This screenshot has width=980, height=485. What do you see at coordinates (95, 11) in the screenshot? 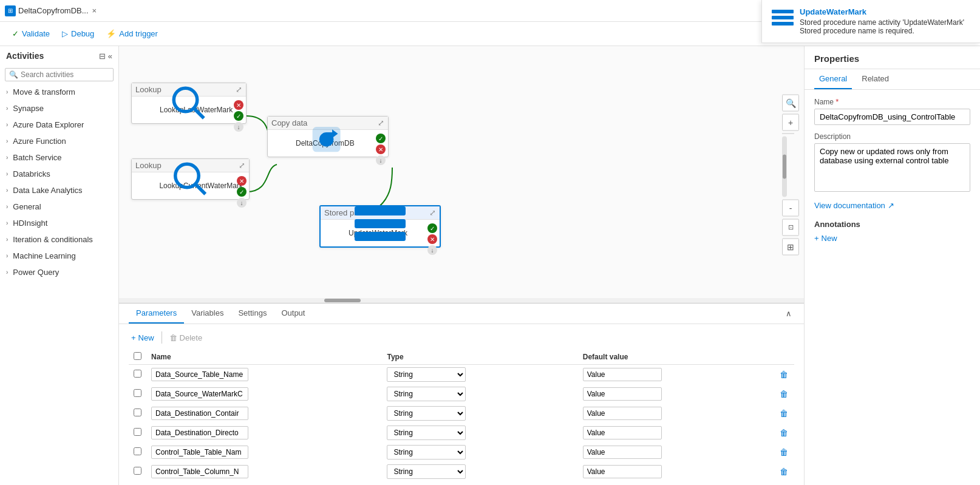
I see `close-icon: ×` at bounding box center [95, 11].